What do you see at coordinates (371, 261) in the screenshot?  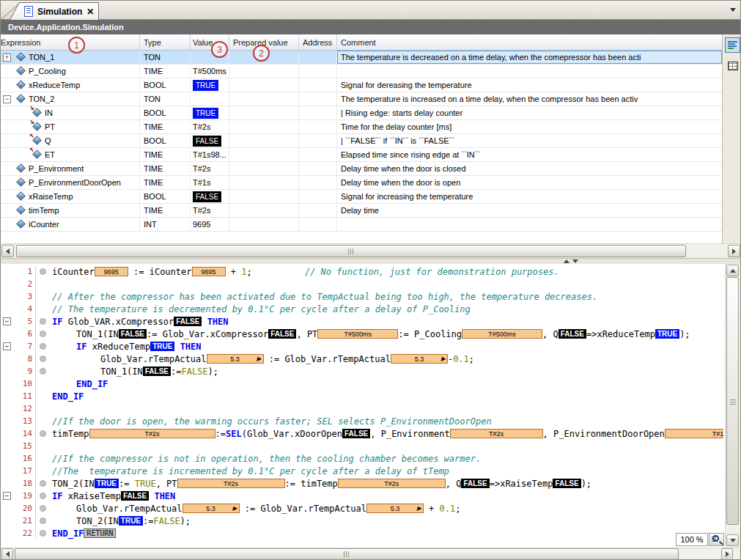 I see `pane-splitter` at bounding box center [371, 261].